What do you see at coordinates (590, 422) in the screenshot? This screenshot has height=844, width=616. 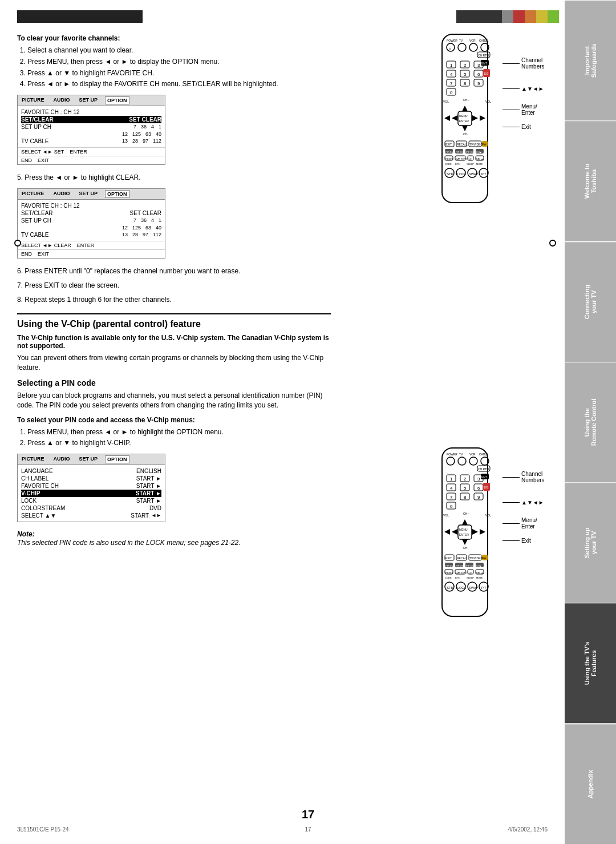 I see `right-tabs: ImportantSafeguards Welcome toToshiba Co…` at bounding box center [590, 422].